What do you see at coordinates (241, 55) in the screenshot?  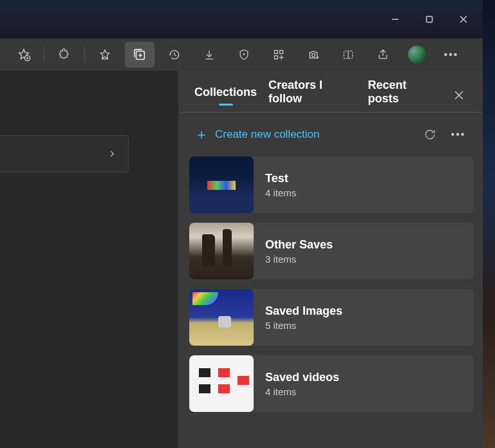 I see `browser-toolbar: •••` at bounding box center [241, 55].